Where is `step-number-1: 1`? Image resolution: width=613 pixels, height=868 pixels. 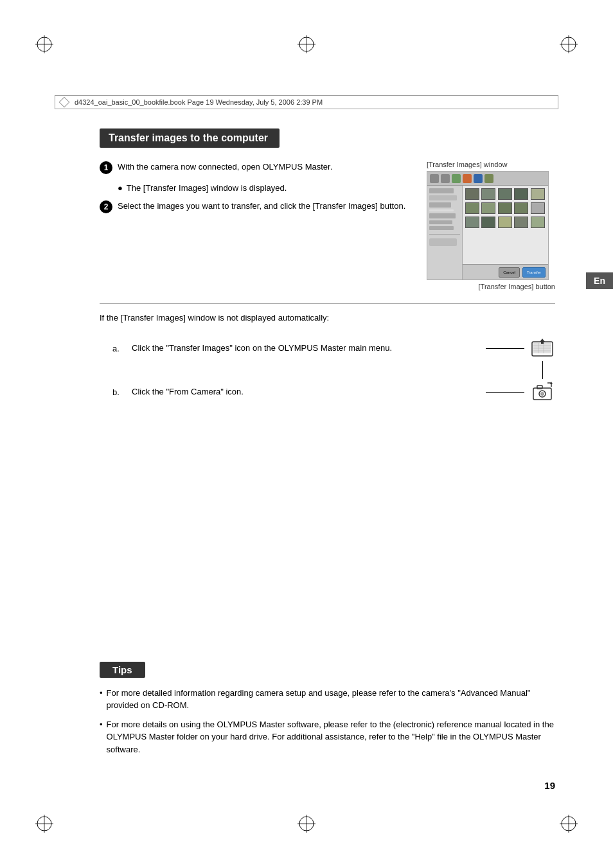
step-number-1: 1 is located at coordinates (106, 168).